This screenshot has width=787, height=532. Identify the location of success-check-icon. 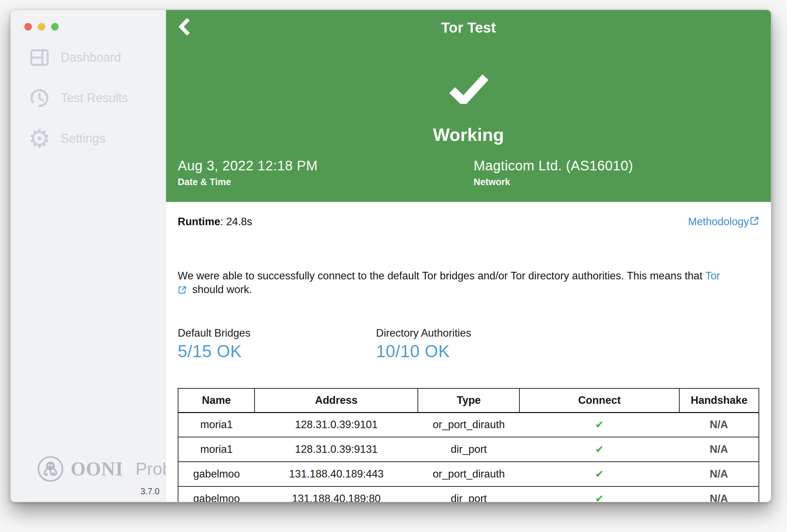
(469, 89).